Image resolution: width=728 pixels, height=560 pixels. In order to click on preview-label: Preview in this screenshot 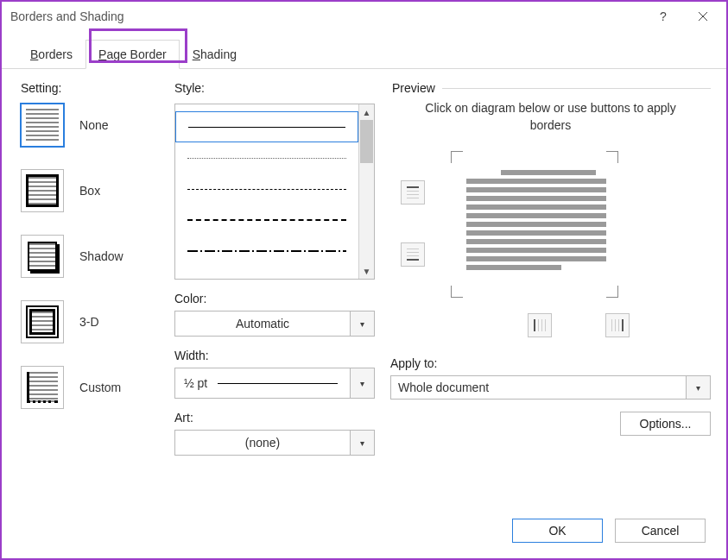, I will do `click(416, 88)`.